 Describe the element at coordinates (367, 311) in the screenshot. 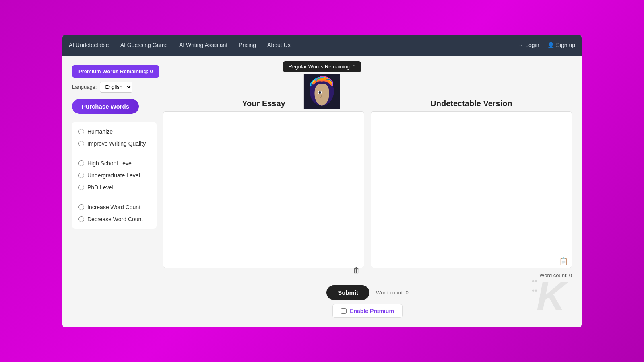

I see `enable-premium-row: Enable Premium` at that location.